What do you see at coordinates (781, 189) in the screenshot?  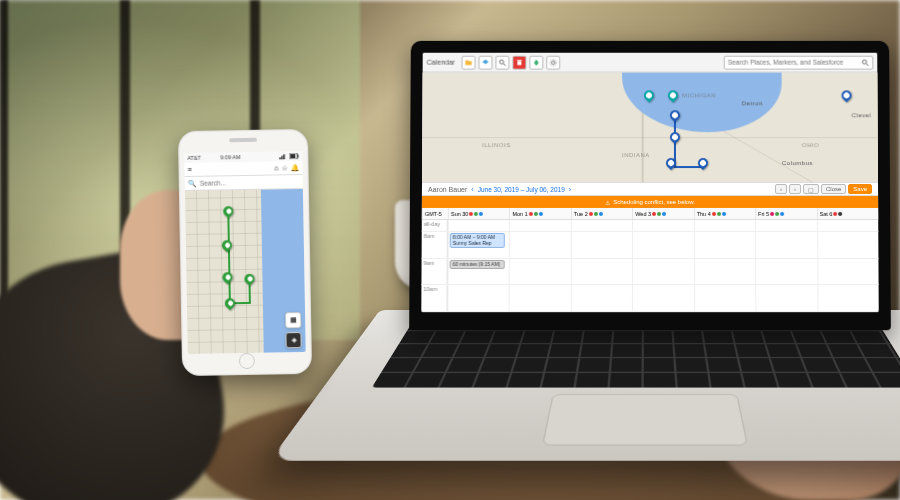 I see `cal-prev-button: ‹` at bounding box center [781, 189].